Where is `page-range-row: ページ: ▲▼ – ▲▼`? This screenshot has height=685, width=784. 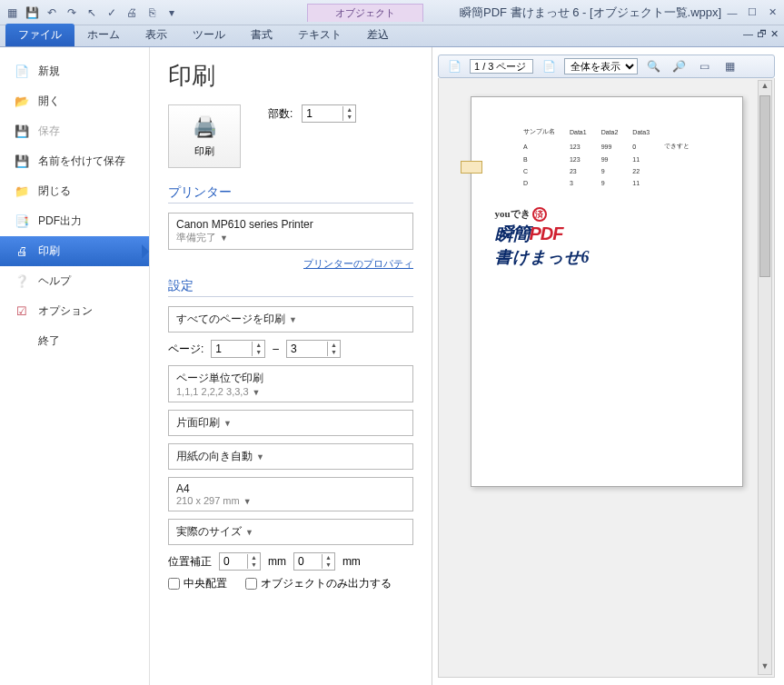 page-range-row: ページ: ▲▼ – ▲▼ is located at coordinates (291, 349).